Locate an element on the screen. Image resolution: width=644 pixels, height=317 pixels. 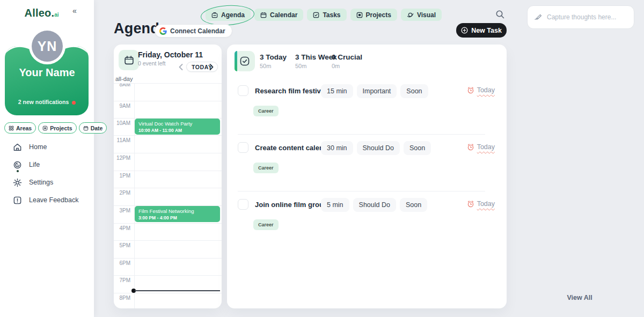
new-task-button: New Task is located at coordinates (481, 30).